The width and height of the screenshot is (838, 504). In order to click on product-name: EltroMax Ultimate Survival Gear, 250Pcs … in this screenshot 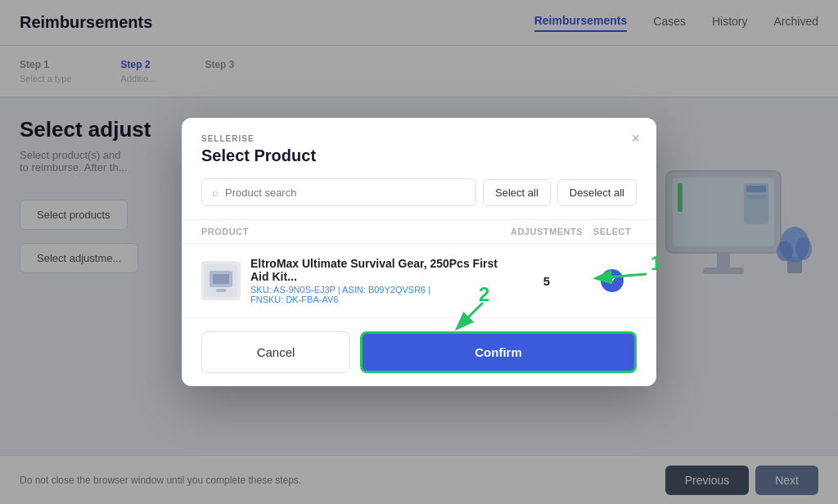, I will do `click(378, 270)`.